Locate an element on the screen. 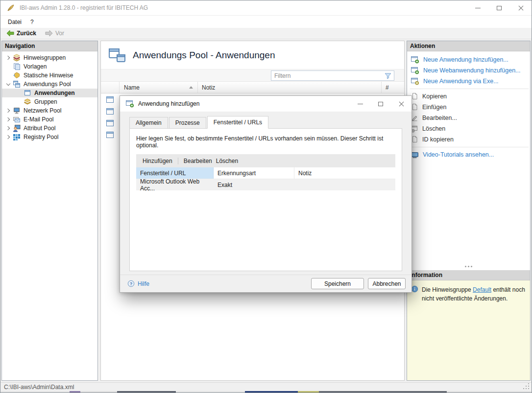  nav-item-netzwerk-pool: Netzwerk Pool is located at coordinates (50, 111).